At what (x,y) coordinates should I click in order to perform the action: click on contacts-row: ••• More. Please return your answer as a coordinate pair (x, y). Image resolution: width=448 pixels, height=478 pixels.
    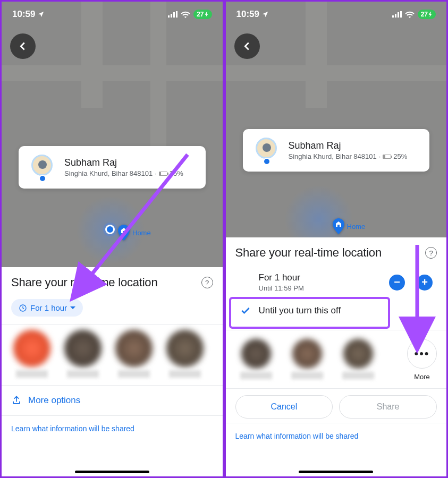
    Looking at the image, I should click on (336, 359).